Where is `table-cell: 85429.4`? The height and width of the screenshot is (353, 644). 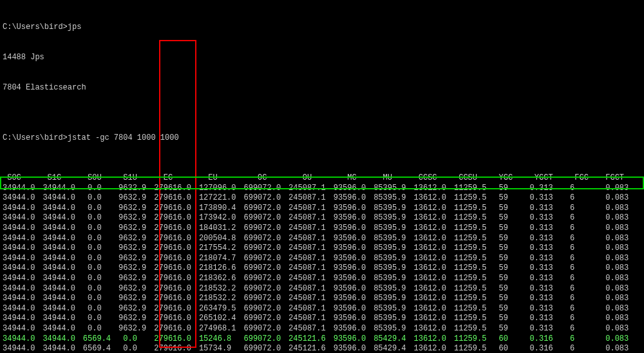 table-cell: 85429.4 is located at coordinates (393, 348).